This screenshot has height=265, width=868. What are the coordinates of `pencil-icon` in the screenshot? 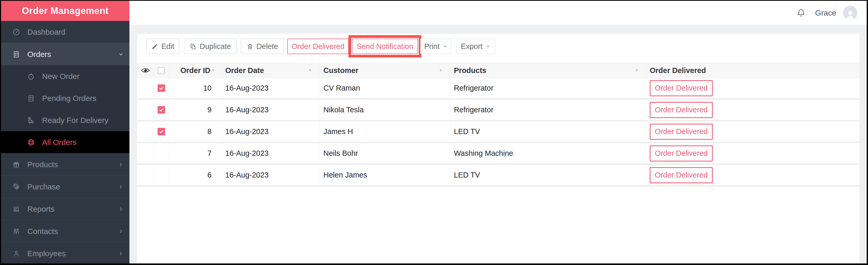 It's located at (155, 47).